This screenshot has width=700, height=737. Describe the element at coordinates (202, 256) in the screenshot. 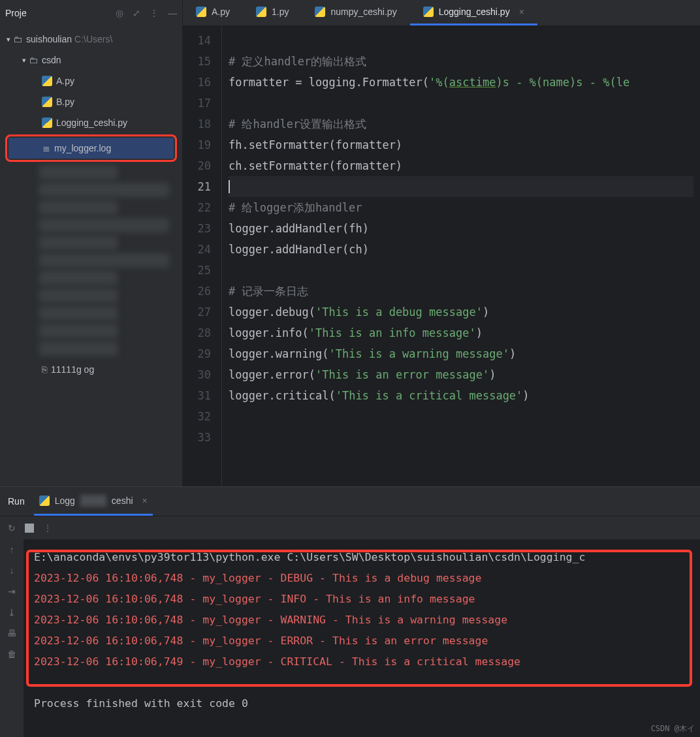

I see `line-gutter: 1415161718192021222324252627282930313233` at that location.